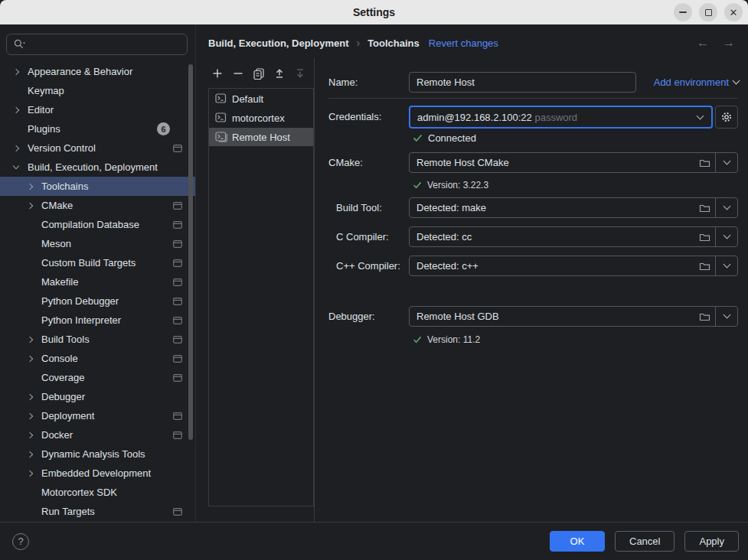 The height and width of the screenshot is (560, 748). Describe the element at coordinates (300, 73) in the screenshot. I see `move-down-icon` at that location.